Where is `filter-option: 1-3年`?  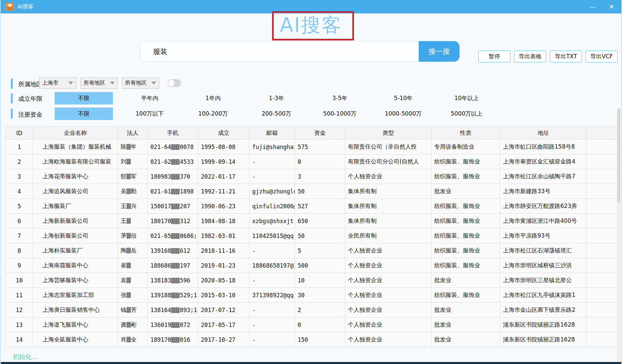 filter-option: 1-3年 is located at coordinates (276, 98).